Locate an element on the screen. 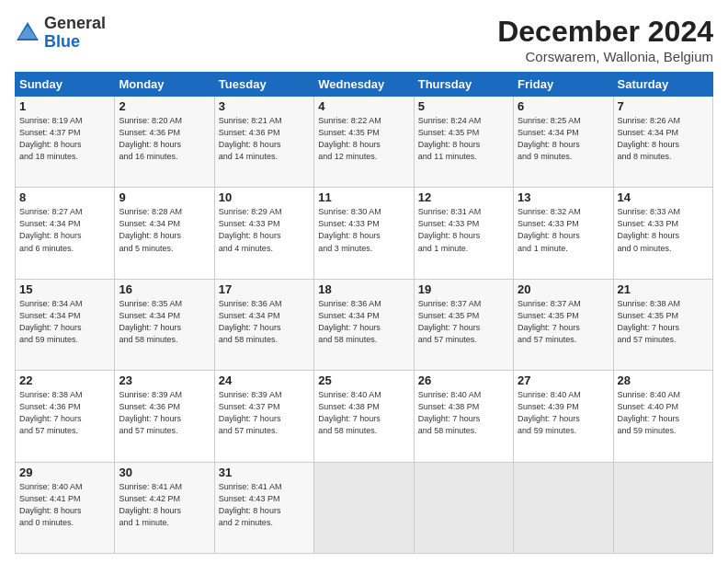  day-cell: 8Sunrise: 8:27 AMSunset: 4:34 PMDaylight… is located at coordinates (65, 234).